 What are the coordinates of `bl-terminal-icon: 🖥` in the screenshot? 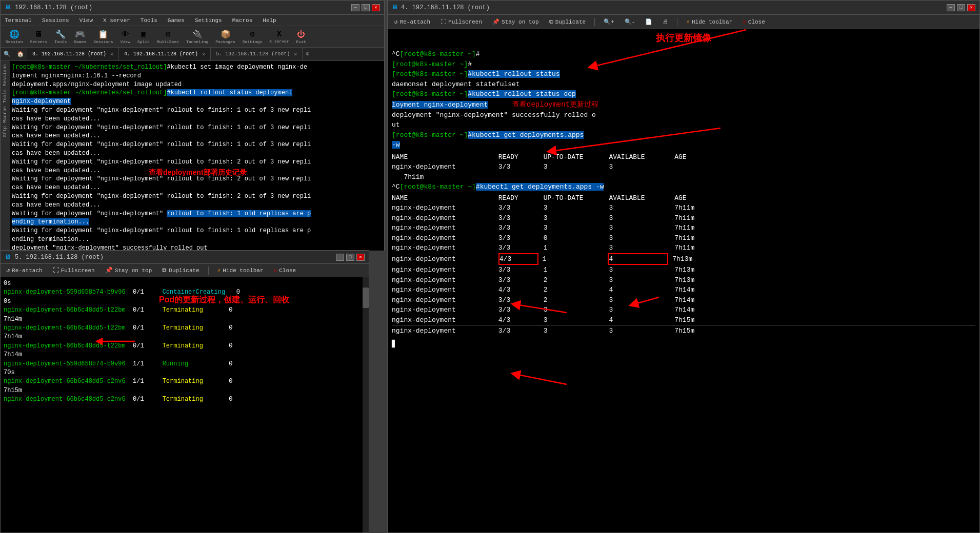 It's located at (8, 257).